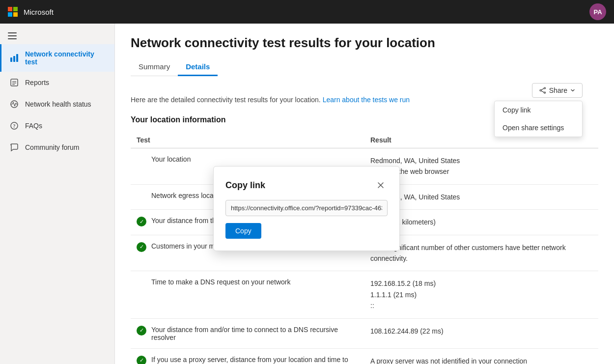 The image size is (614, 364). What do you see at coordinates (381, 185) in the screenshot?
I see `close-icon` at bounding box center [381, 185].